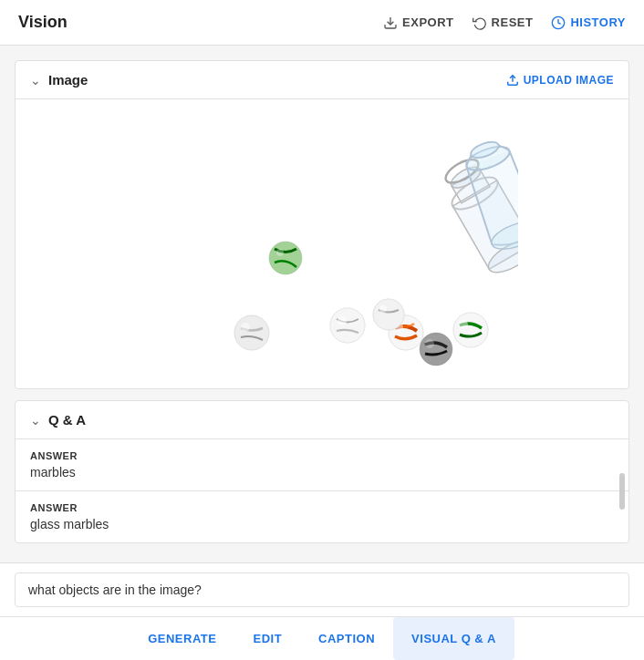  Describe the element at coordinates (322, 517) in the screenshot. I see `qa-answer-row-2: ANSWER glass marbles` at that location.